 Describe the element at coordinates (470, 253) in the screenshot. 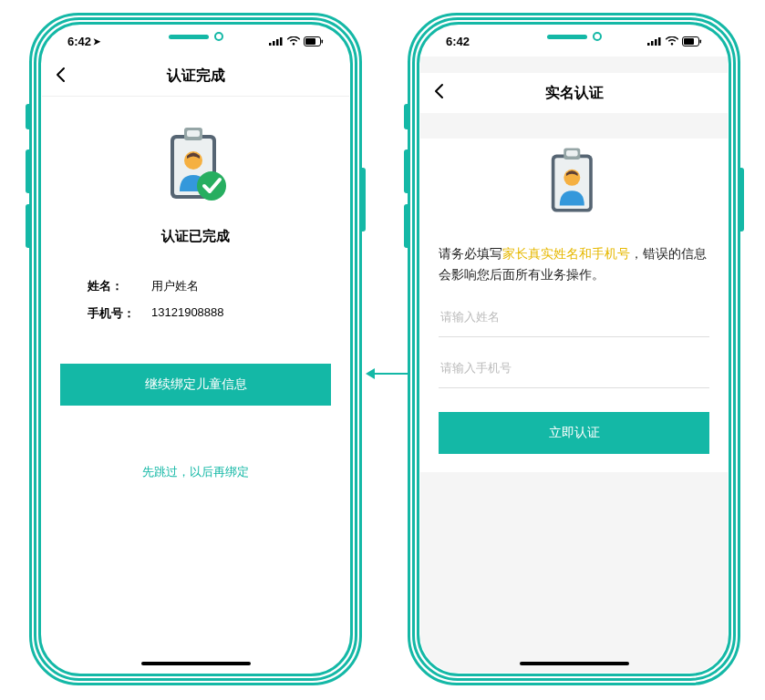

I see `instruction-prefix: 请务必填写` at that location.